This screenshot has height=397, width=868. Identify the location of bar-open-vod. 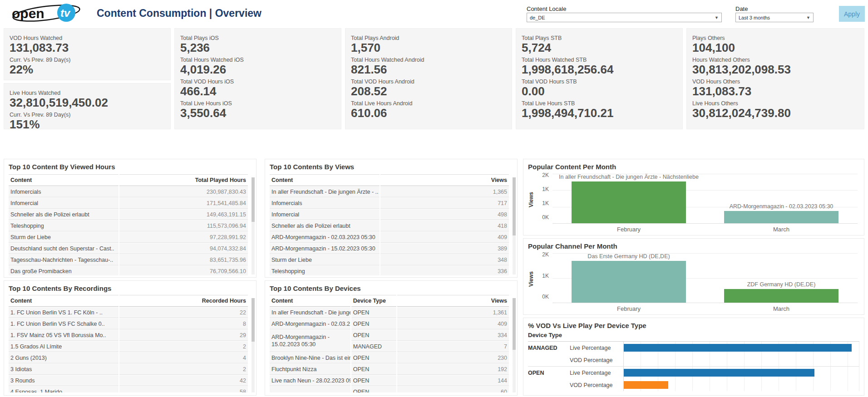
(646, 385).